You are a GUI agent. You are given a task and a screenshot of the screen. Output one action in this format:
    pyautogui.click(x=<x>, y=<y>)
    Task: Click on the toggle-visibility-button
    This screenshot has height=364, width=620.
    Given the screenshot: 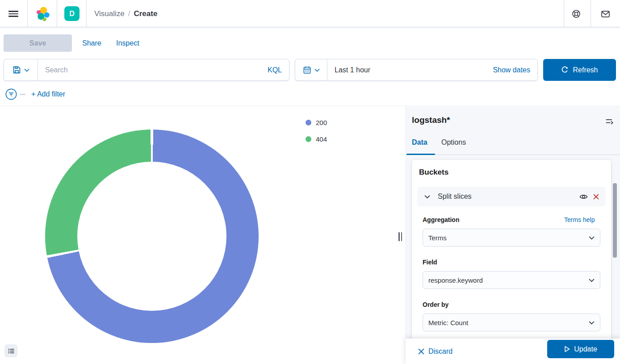 What is the action you would take?
    pyautogui.click(x=583, y=197)
    